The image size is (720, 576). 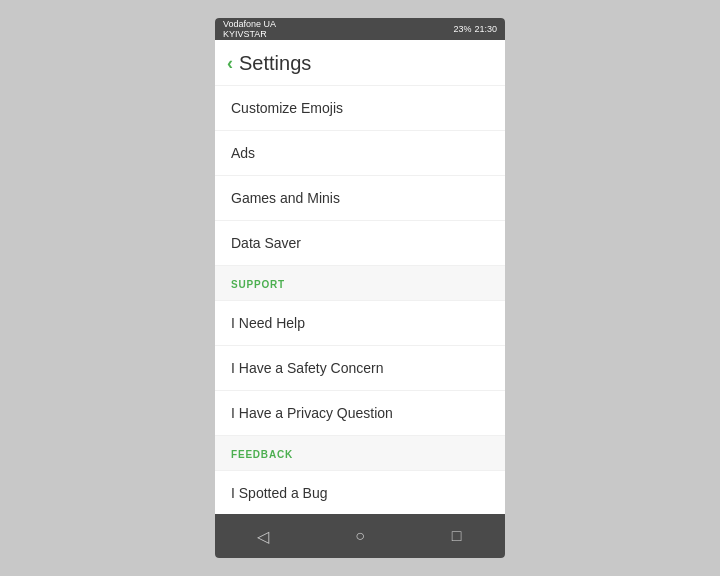 I want to click on menu-item-data-saver: Data Saver, so click(x=360, y=244).